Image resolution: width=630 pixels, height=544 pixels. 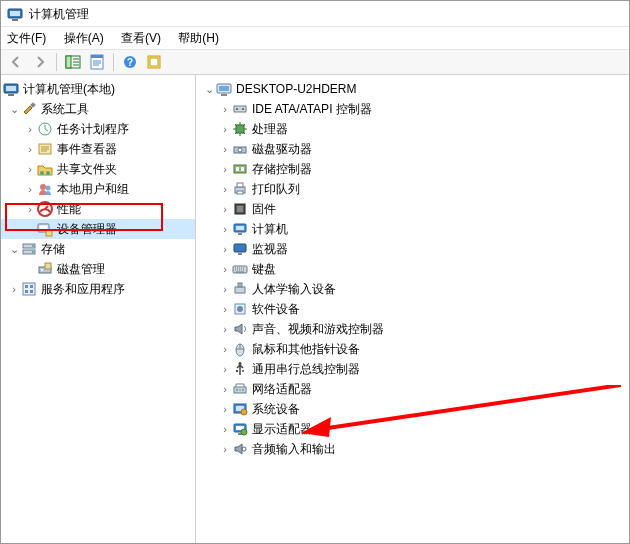 I want to click on device-category-mouse: ›鼠标和其他指针设备, so click(x=412, y=349).